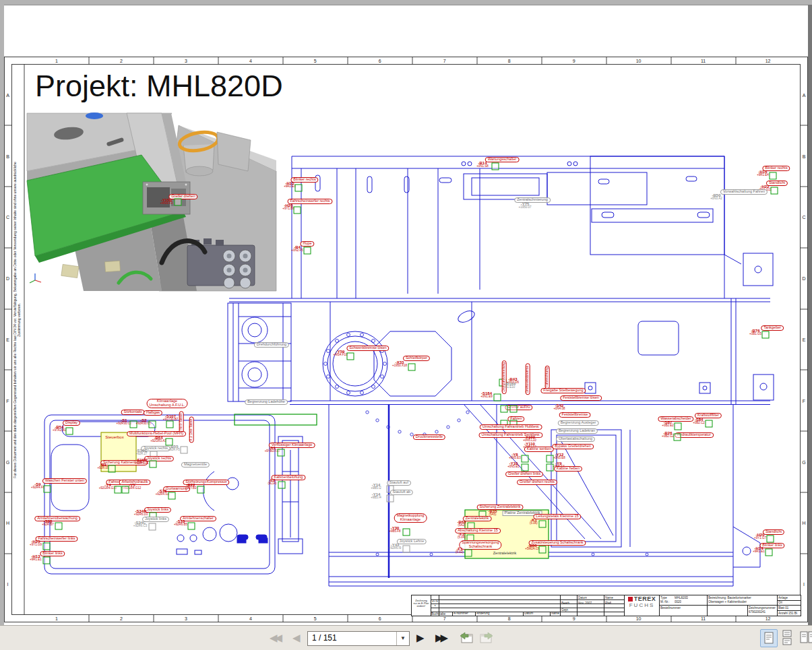 This screenshot has height=650, width=812. Describe the element at coordinates (642, 606) in the screenshot. I see `terex-fuchs-logo: TEREX FUCHS` at that location.